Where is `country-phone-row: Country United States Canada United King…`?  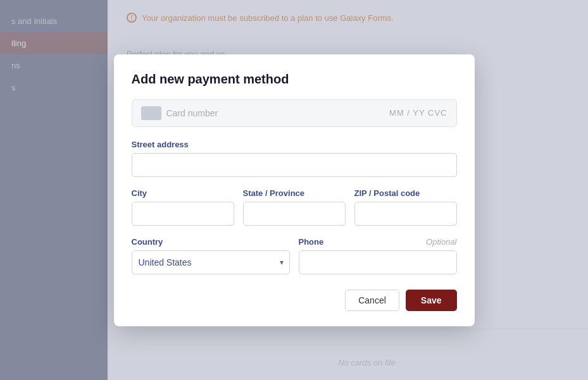
country-phone-row: Country United States Canada United King… is located at coordinates (294, 255).